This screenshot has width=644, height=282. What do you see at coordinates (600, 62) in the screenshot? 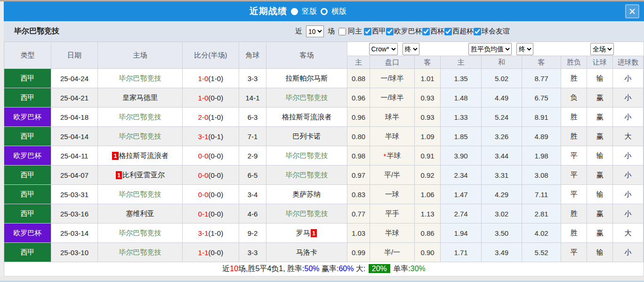
I see `subheader-handicap-result: 让球` at bounding box center [600, 62].